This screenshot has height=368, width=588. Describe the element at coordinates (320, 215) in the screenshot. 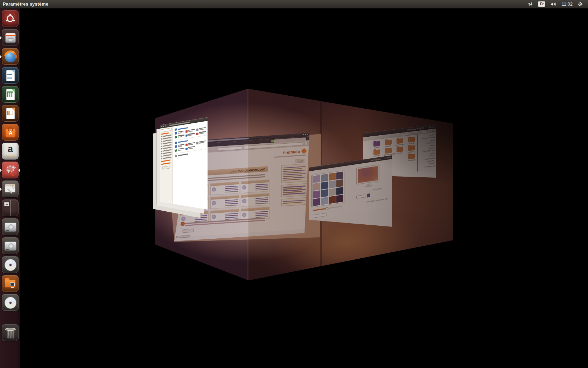

I see `appearance-tab` at that location.